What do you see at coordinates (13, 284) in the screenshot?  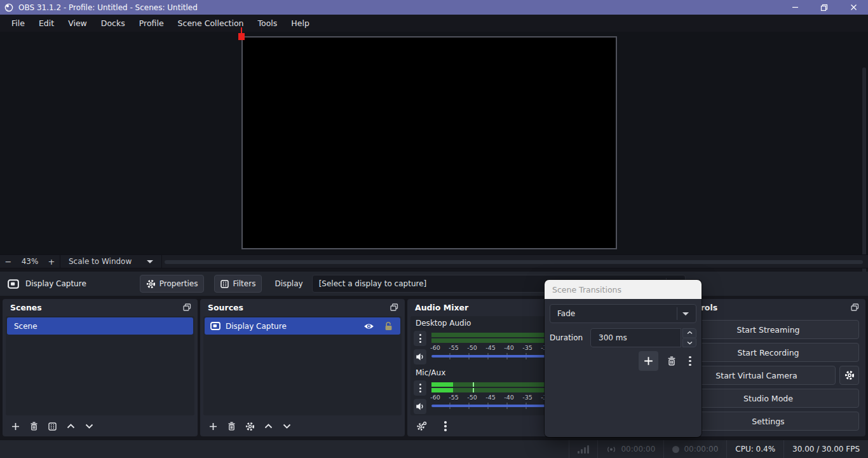 I see `display-capture-icon` at bounding box center [13, 284].